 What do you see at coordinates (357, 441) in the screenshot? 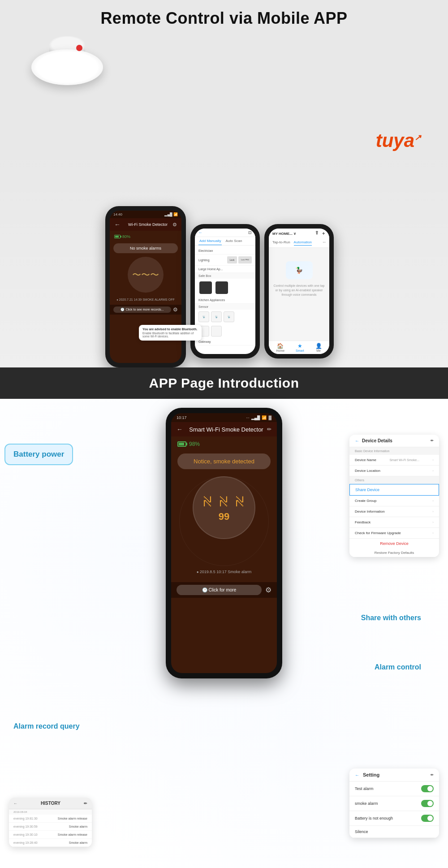
I see `device-panel-back-icon: ←` at bounding box center [357, 441].